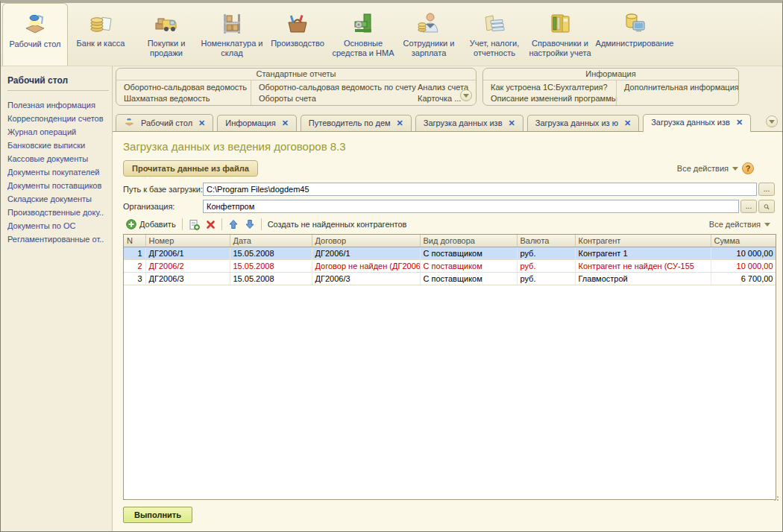  Describe the element at coordinates (772, 121) in the screenshot. I see `tab-overflow-button` at that location.